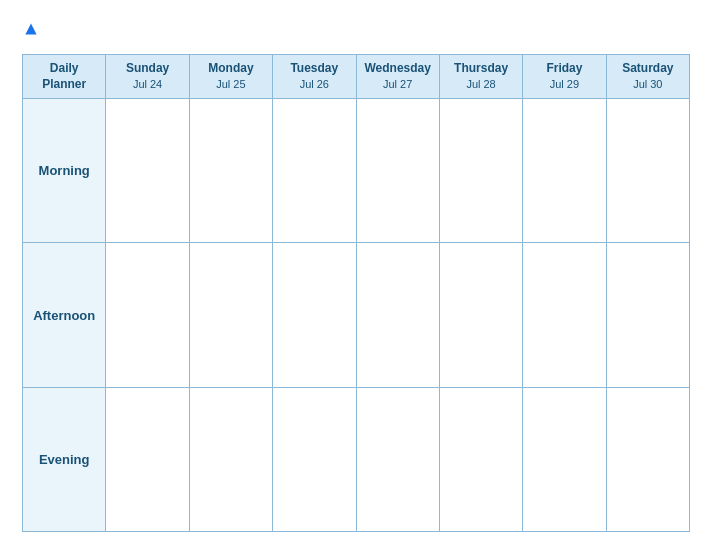 Image resolution: width=712 pixels, height=550 pixels. I want to click on col-header-day-2: TuesdayJul 26, so click(314, 76).